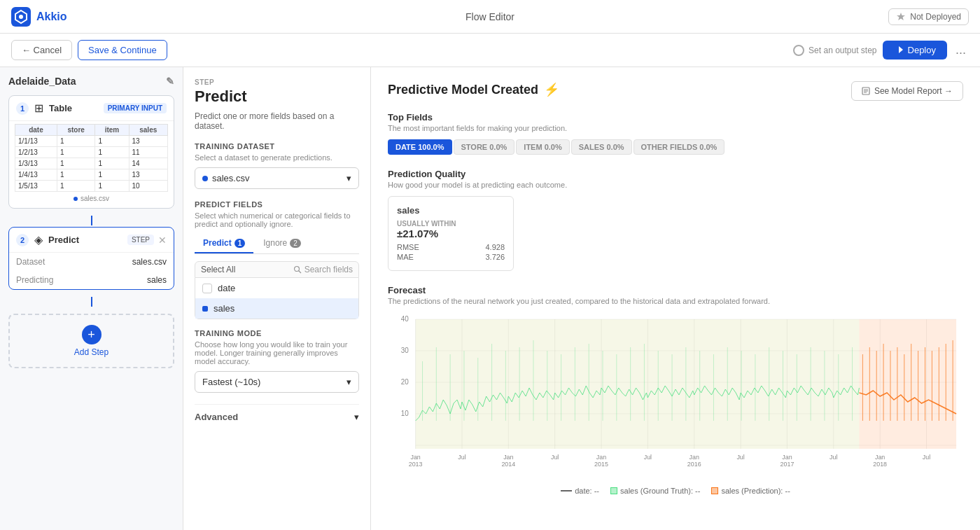 This screenshot has height=530, width=980. Describe the element at coordinates (21, 17) in the screenshot. I see `akkio-logo-icon` at that location.